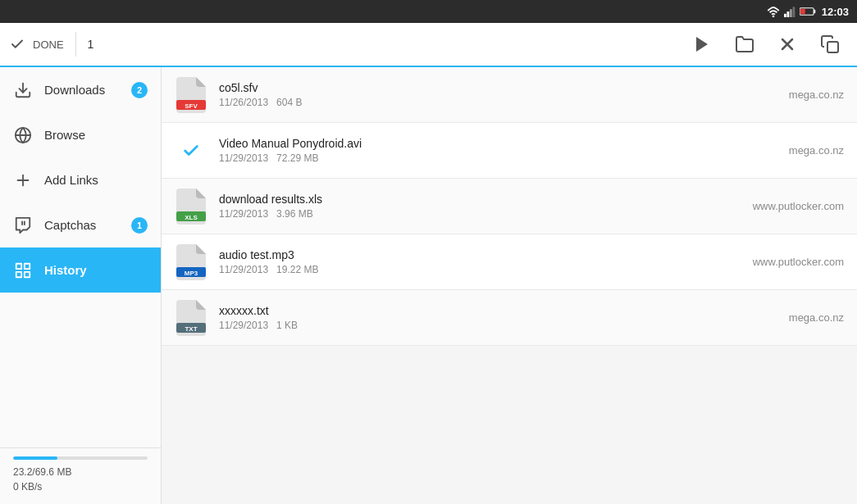  What do you see at coordinates (139, 225) in the screenshot?
I see `captchas-badge: 1` at bounding box center [139, 225].